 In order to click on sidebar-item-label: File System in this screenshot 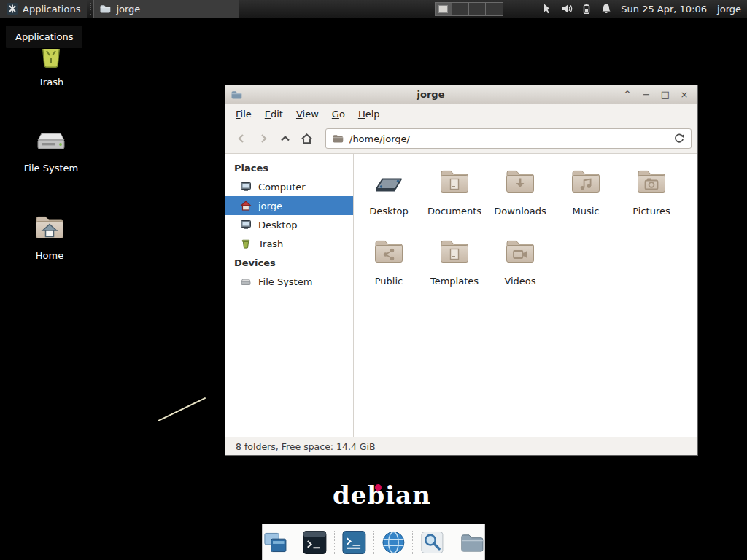, I will do `click(285, 281)`.